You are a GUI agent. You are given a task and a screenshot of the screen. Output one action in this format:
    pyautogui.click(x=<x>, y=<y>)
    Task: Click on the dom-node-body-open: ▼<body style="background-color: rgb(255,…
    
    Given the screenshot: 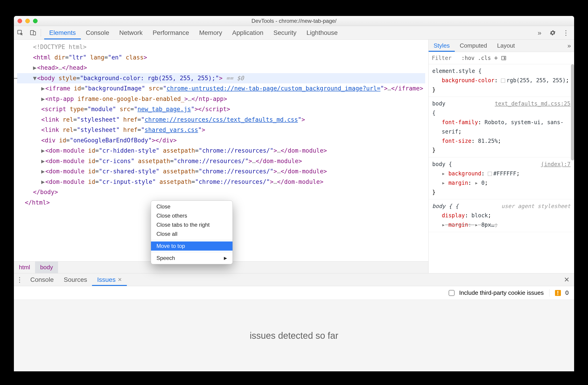 What is the action you would take?
    pyautogui.click(x=221, y=78)
    